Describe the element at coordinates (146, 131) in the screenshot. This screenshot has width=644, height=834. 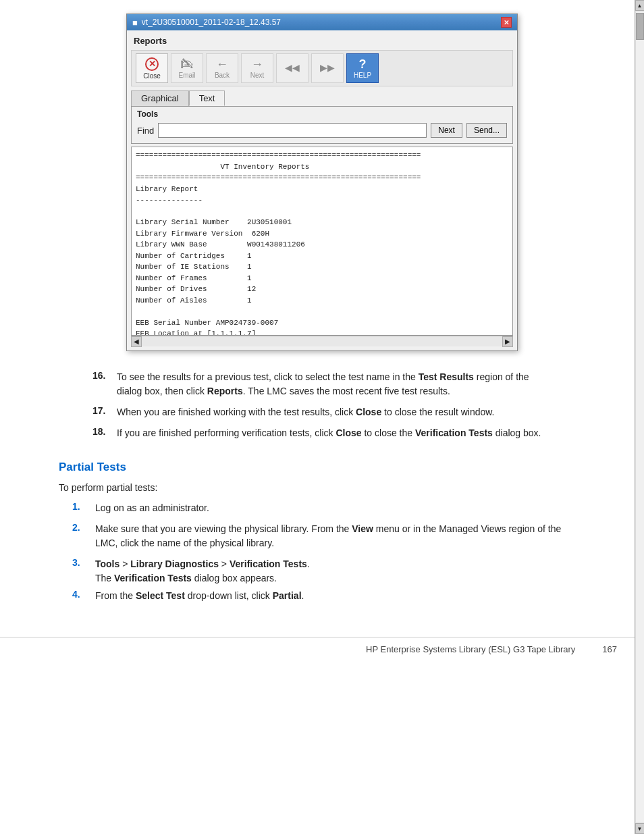
I see `find-label: Find` at that location.